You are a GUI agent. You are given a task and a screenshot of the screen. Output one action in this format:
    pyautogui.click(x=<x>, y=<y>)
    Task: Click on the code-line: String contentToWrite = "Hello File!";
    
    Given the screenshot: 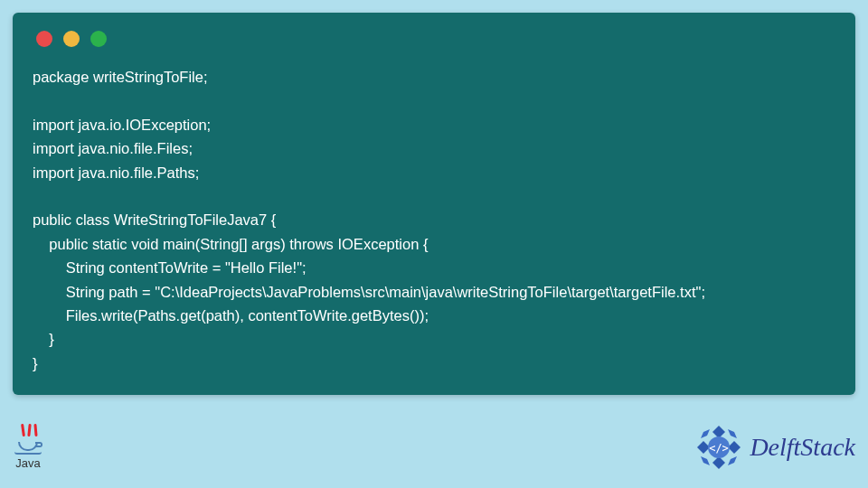 What is the action you would take?
    pyautogui.click(x=170, y=267)
    